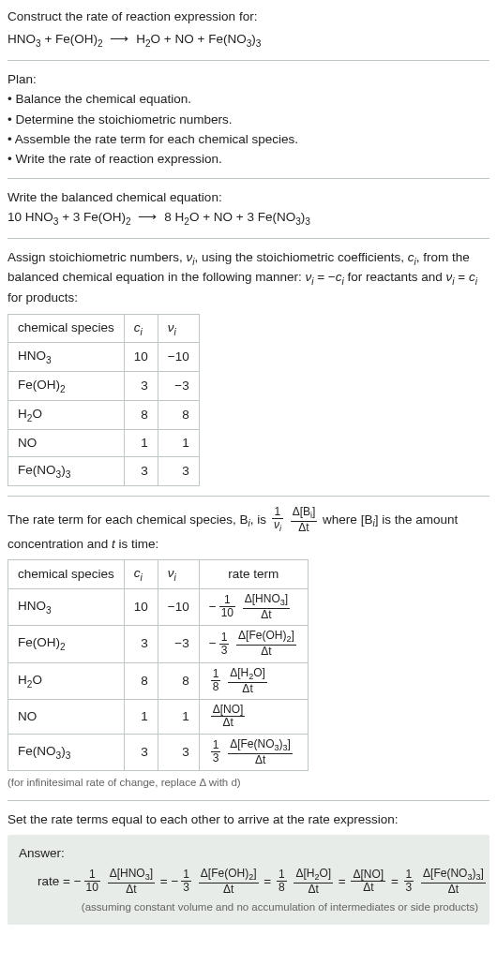 The width and height of the screenshot is (497, 980). I want to click on table-row: NO11, so click(104, 444).